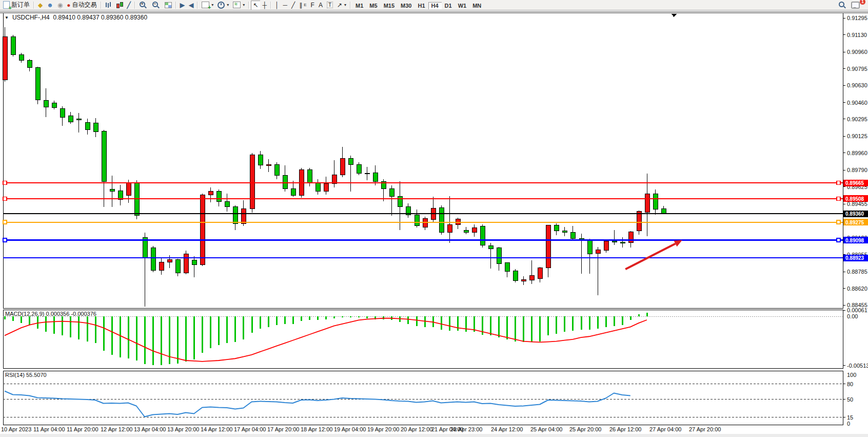 Image resolution: width=868 pixels, height=437 pixels. What do you see at coordinates (144, 5) in the screenshot?
I see `zoom-in-button: +` at bounding box center [144, 5].